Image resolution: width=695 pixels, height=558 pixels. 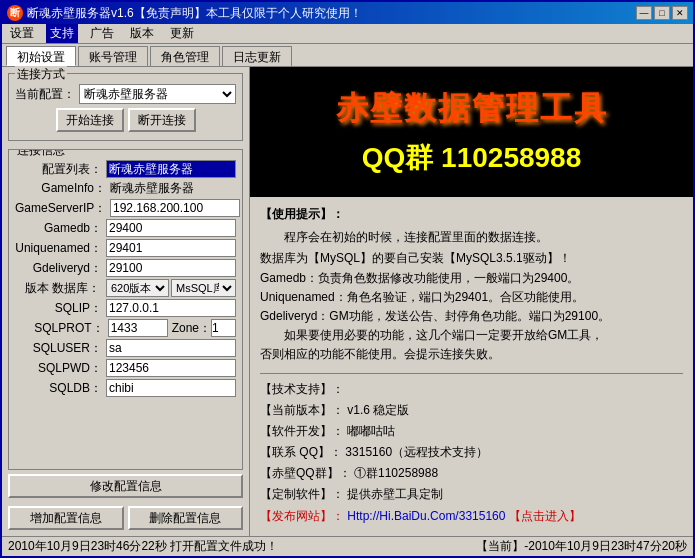 What do you see at coordinates (126, 328) in the screenshot?
I see `sqlport-row: SQLPROT： Zone：` at bounding box center [126, 328].